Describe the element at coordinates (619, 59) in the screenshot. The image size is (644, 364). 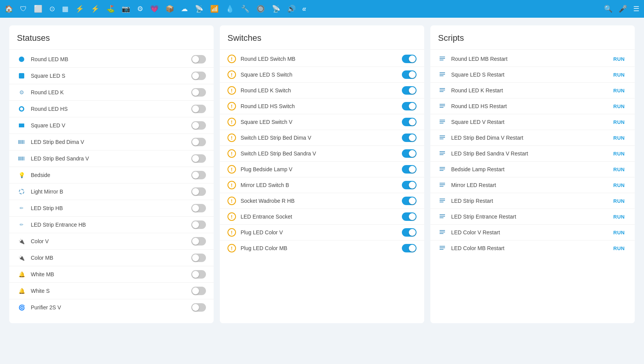
I see `script-run-btn-round-led-mb-restart: RUN` at that location.